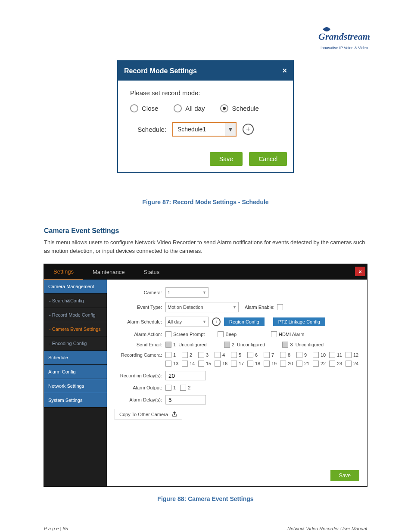 The image size is (411, 532). What do you see at coordinates (268, 159) in the screenshot?
I see `cancel-button: Cancel` at bounding box center [268, 159].